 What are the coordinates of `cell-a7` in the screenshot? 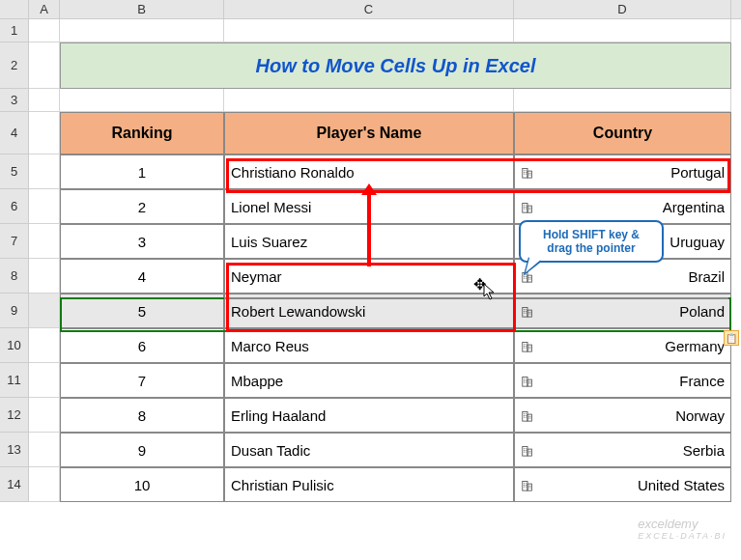 It's located at (44, 241).